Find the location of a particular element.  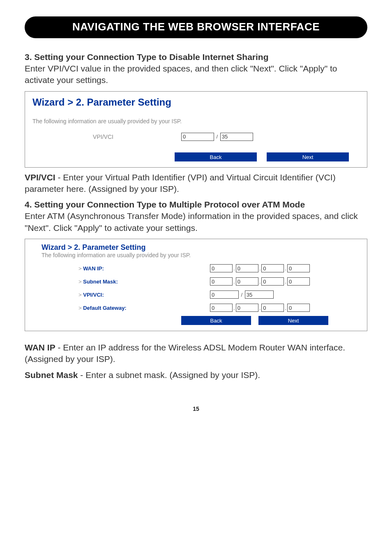

def-vpi-vci-label: VPI/VCI is located at coordinates (40, 177).